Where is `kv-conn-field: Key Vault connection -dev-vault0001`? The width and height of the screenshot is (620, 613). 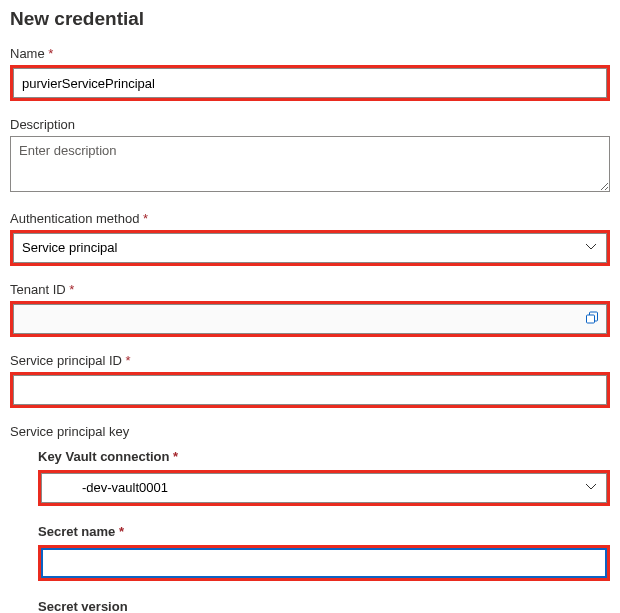
kv-conn-field: Key Vault connection -dev-vault0001 is located at coordinates (324, 478).